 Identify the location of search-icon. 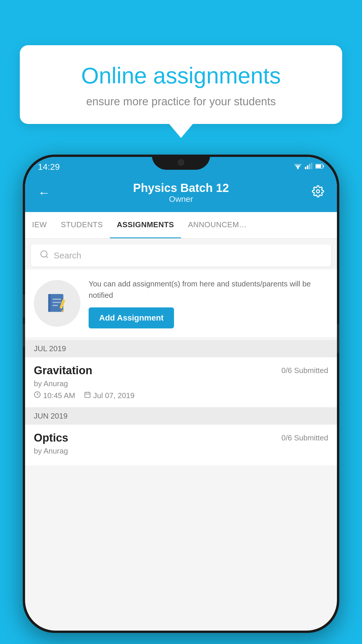
(44, 256).